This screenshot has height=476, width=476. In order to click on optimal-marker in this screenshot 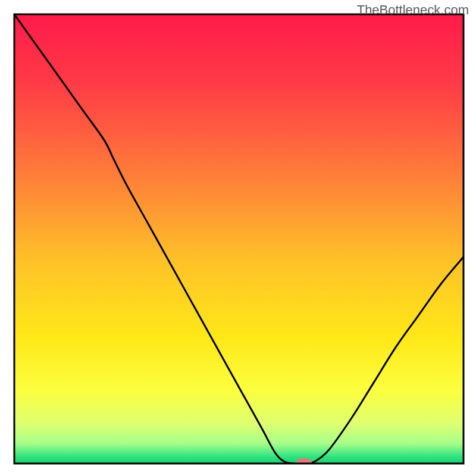, I will do `click(304, 462)`.